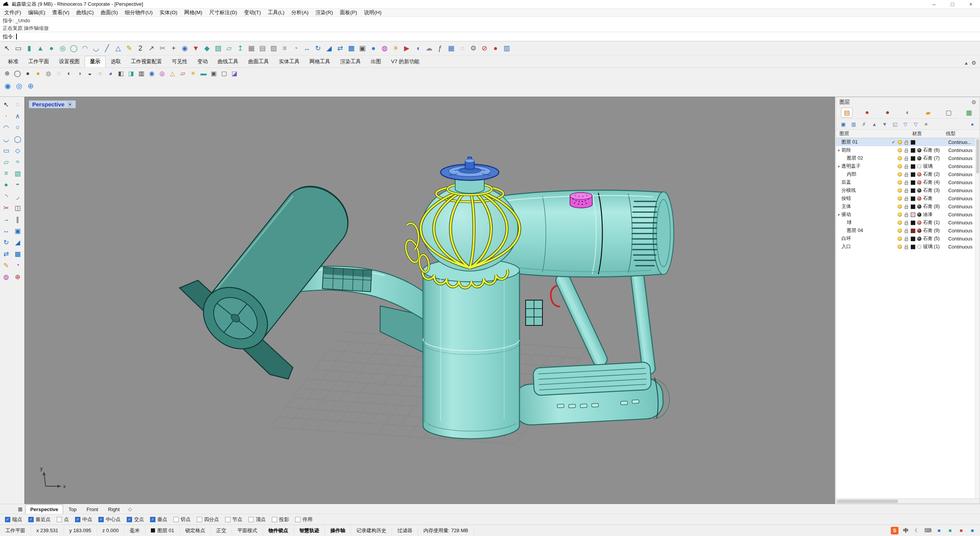 This screenshot has height=536, width=980. Describe the element at coordinates (351, 62) in the screenshot. I see `toolbar-tab: 渲染工具` at that location.